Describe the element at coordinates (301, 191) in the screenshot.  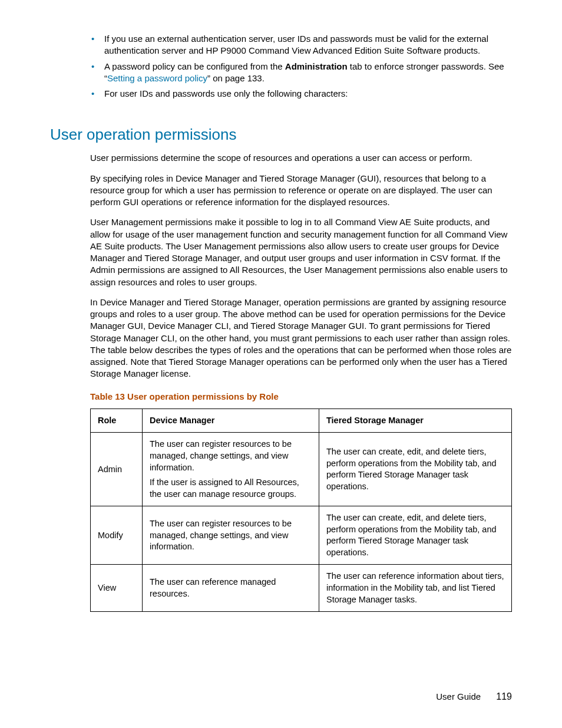
I see `paragraph: By specifying roles in Device Manager an…` at that location.